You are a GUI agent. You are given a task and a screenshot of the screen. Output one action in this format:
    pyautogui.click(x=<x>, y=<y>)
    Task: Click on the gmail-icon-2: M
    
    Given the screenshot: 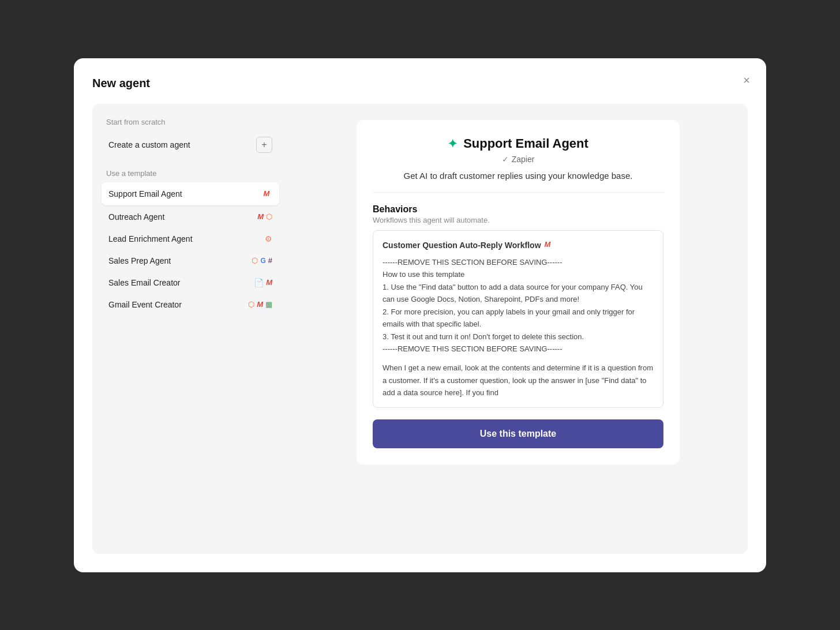 What is the action you would take?
    pyautogui.click(x=261, y=217)
    